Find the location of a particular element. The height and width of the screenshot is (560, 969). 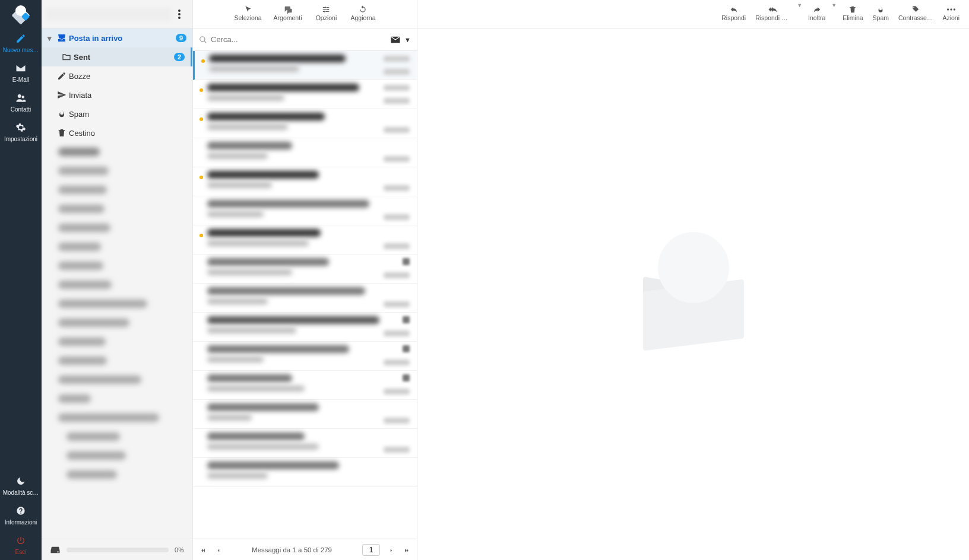

spam-label: Spam is located at coordinates (881, 18).